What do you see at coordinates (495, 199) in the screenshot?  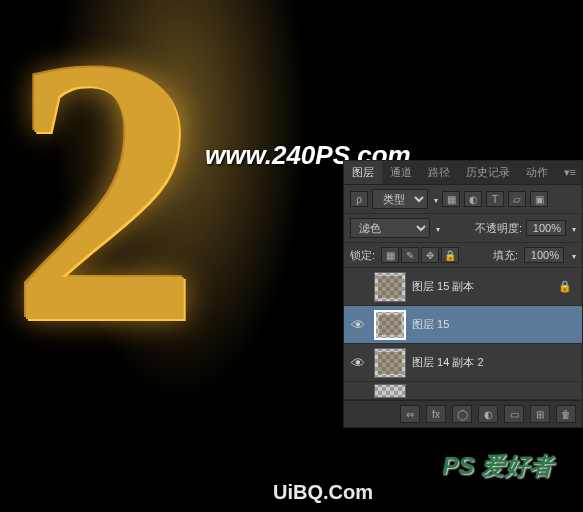 I see `filter-type-icon: T` at bounding box center [495, 199].